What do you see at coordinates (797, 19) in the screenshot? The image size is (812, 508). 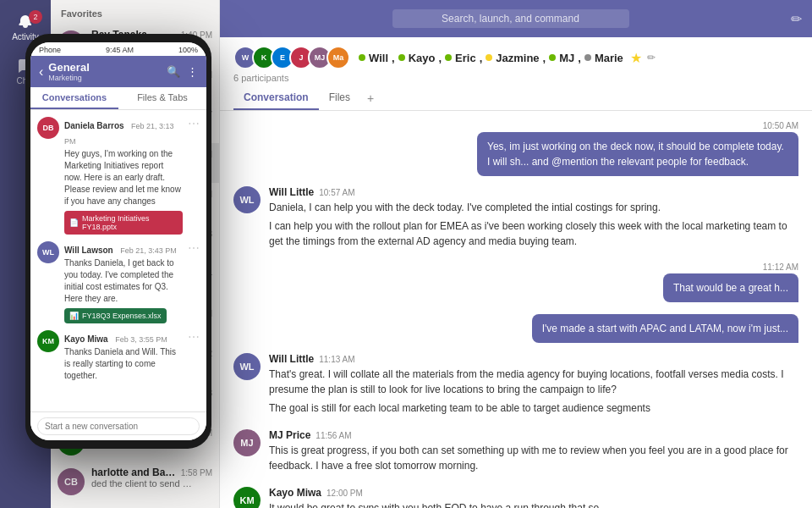 I see `compose-icon: ✏` at bounding box center [797, 19].